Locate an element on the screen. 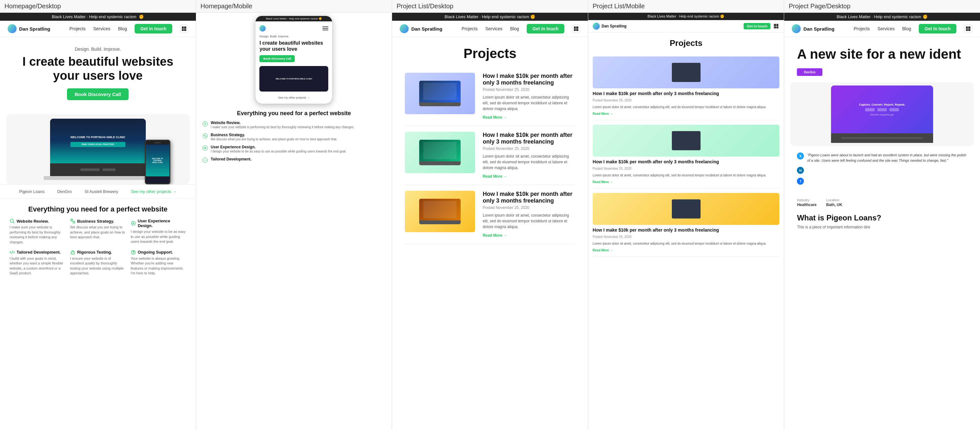 The image size is (980, 430). p4-project-desc-3: Lorem ipsum dolor sit amet, consectetur … is located at coordinates (686, 244).